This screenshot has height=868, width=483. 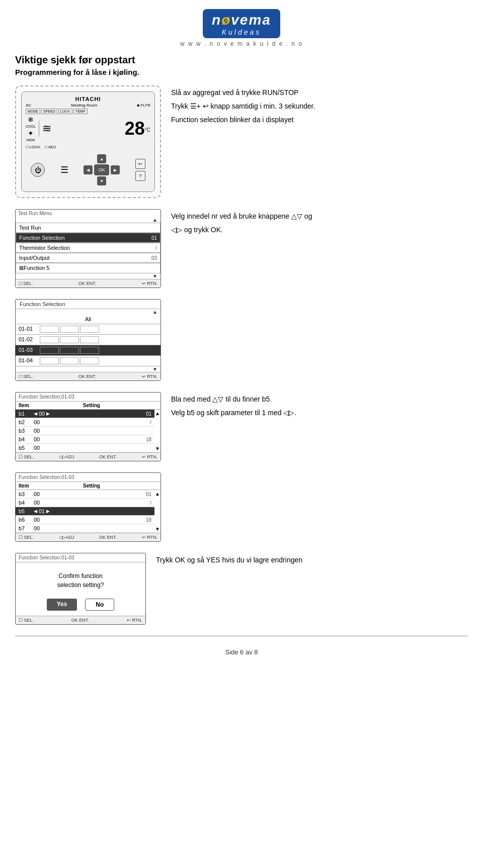 I want to click on func03-footer-1: ☐ SEL. ◁▷ADJ OK ENT. ↩ RTN., so click(x=88, y=456).